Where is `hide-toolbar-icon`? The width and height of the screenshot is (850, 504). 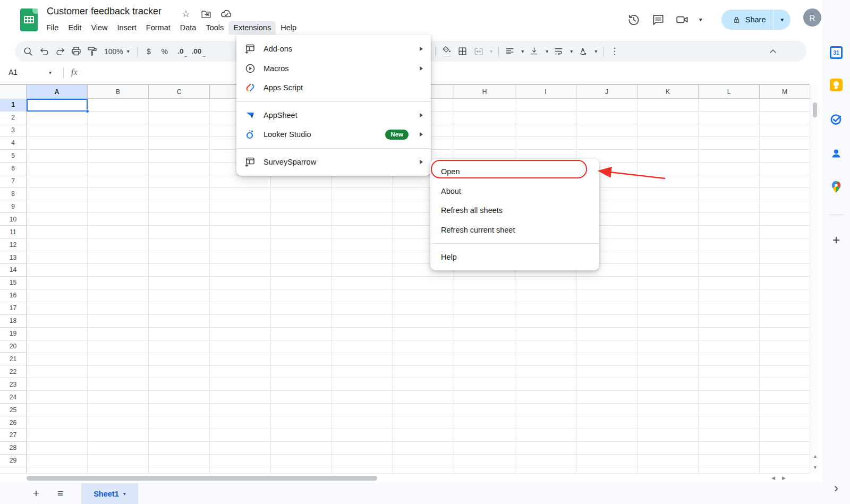
hide-toolbar-icon is located at coordinates (773, 52).